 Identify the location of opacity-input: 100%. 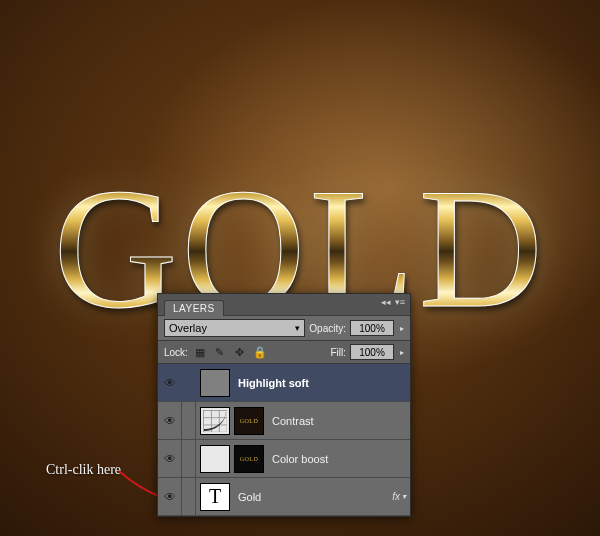
(372, 328).